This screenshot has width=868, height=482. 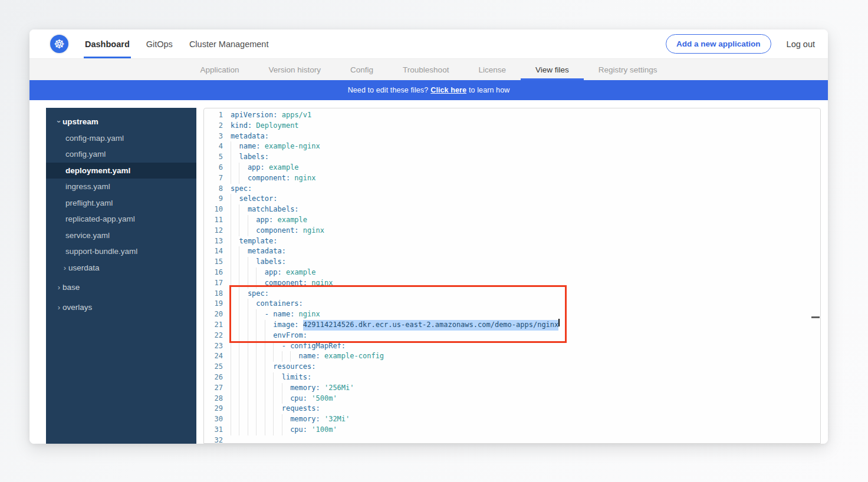 What do you see at coordinates (121, 252) in the screenshot?
I see `tree-item-support-bundle-yaml: support-bundle.yaml` at bounding box center [121, 252].